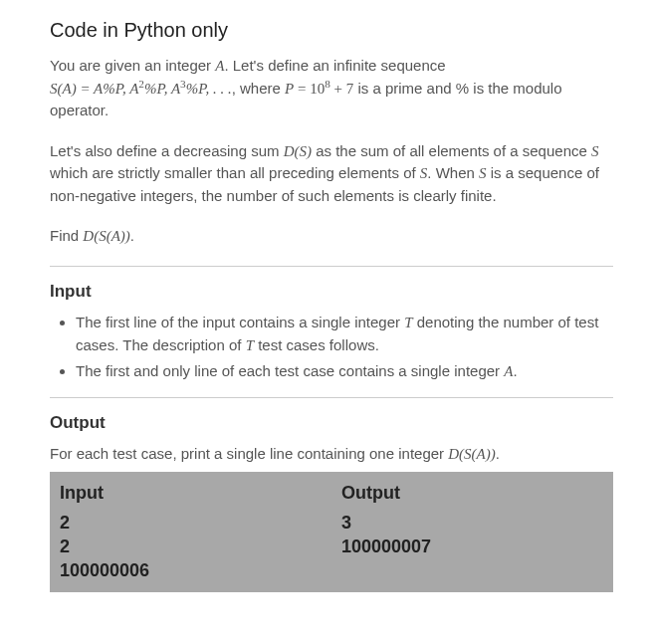 The image size is (653, 644). Describe the element at coordinates (331, 454) in the screenshot. I see `output-paragraph: For each test case, print a single line …` at that location.